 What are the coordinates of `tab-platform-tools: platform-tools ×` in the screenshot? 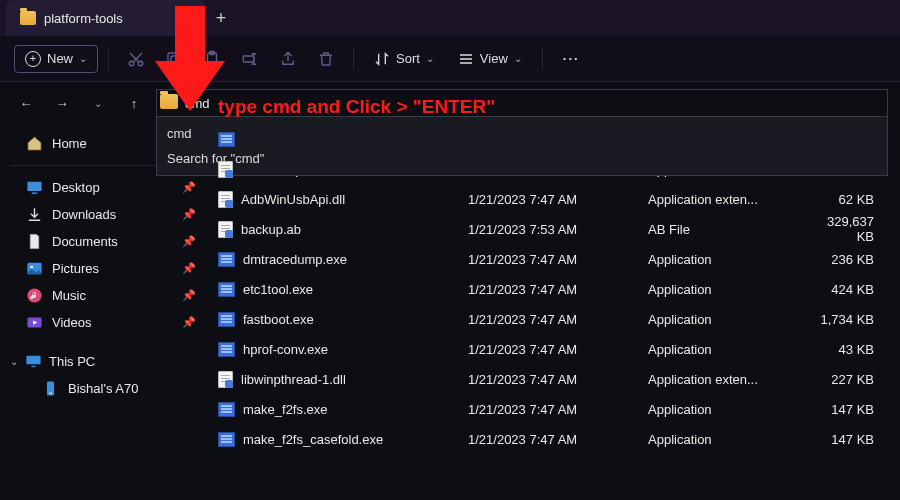 It's located at (106, 18).